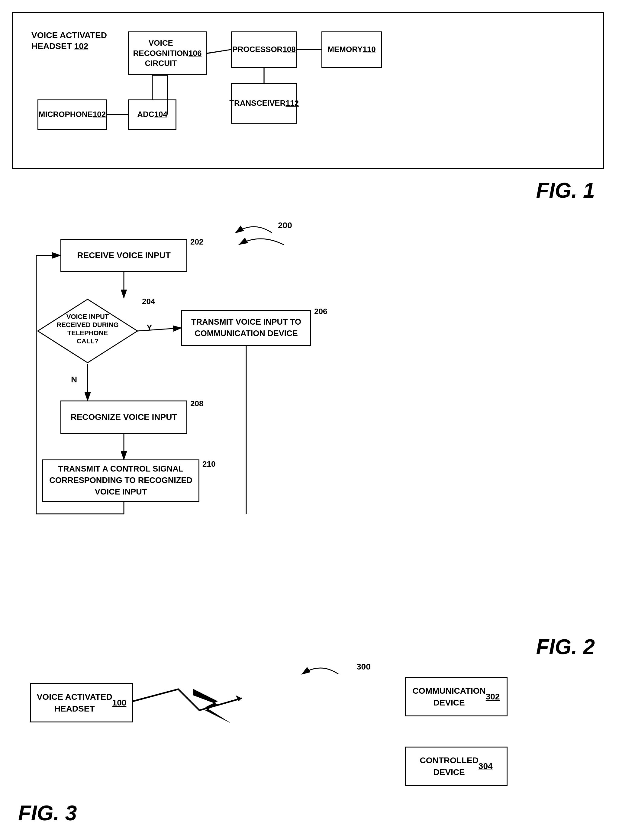 This screenshot has width=619, height=840. What do you see at coordinates (121, 481) in the screenshot?
I see `transmit-ctrl-block: TRANSMIT A CONTROL SIGNALCORRESPONDING T…` at bounding box center [121, 481].